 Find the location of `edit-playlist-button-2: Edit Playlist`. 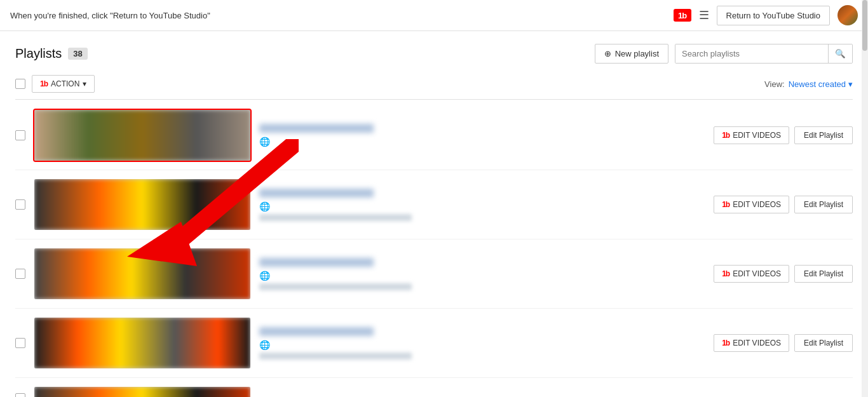

edit-playlist-button-2: Edit Playlist is located at coordinates (824, 205).